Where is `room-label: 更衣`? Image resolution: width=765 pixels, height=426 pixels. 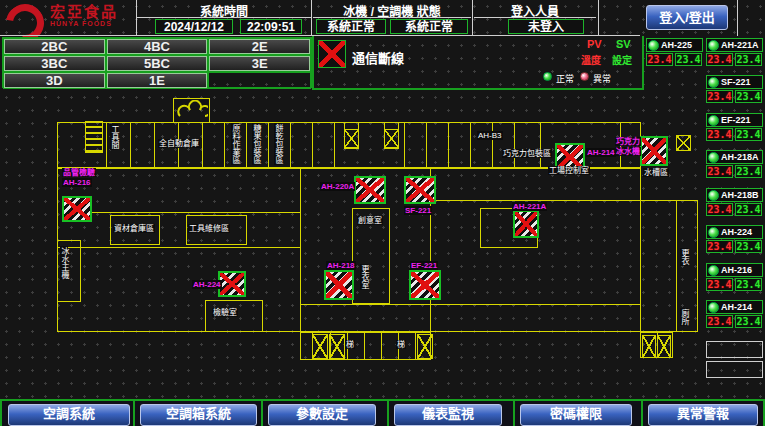
room-label: 更衣 is located at coordinates (684, 257).